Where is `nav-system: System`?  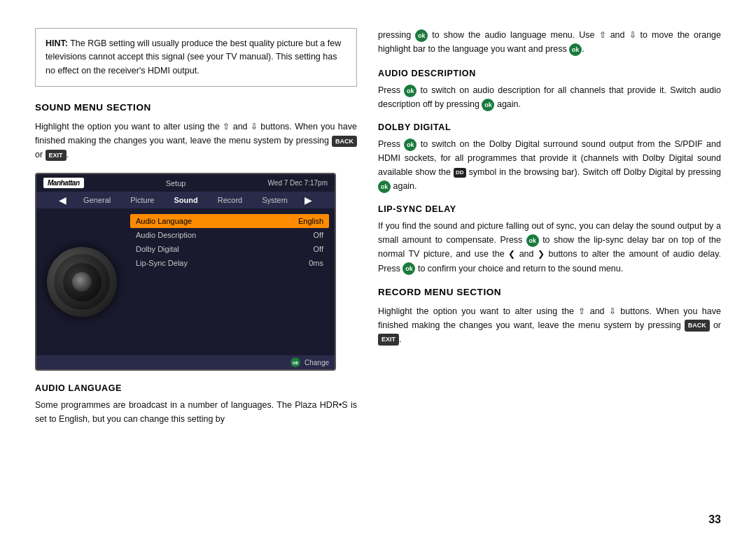 nav-system: System is located at coordinates (274, 200).